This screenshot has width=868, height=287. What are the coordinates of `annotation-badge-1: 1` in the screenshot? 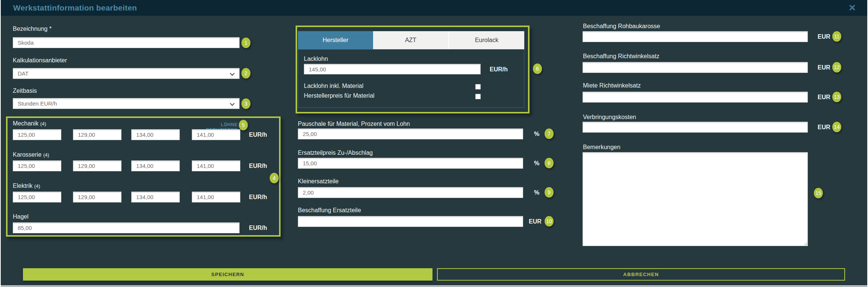 It's located at (246, 43).